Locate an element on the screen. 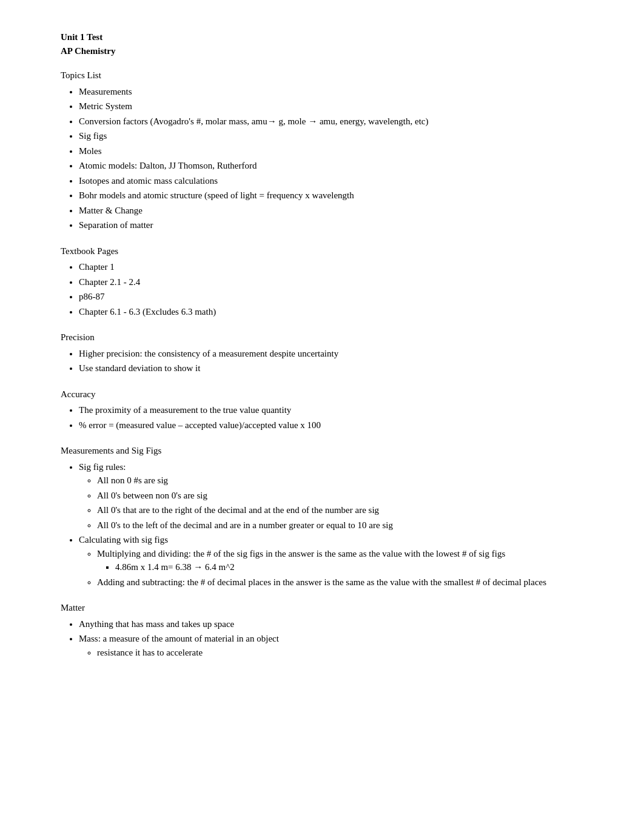 Image resolution: width=644 pixels, height=835 pixels. list-item: All 0's that are to the right of the dec… is located at coordinates (346, 511).